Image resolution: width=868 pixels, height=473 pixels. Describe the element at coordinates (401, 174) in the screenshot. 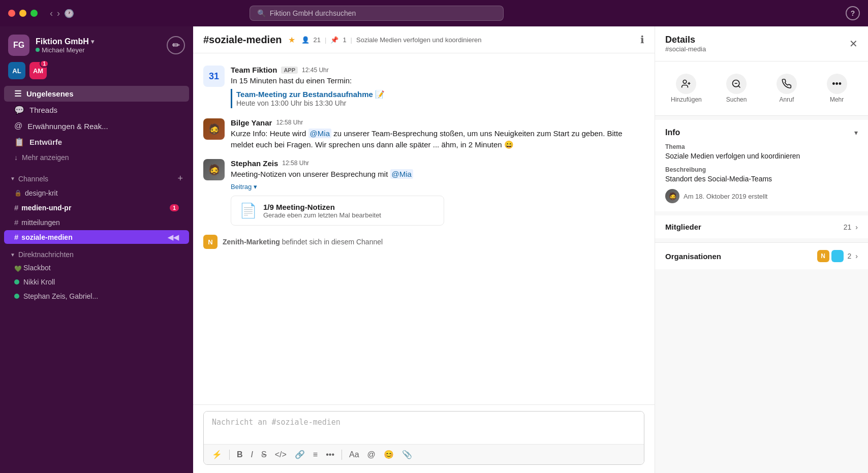

I see `mention-mia-2: @Mia` at that location.